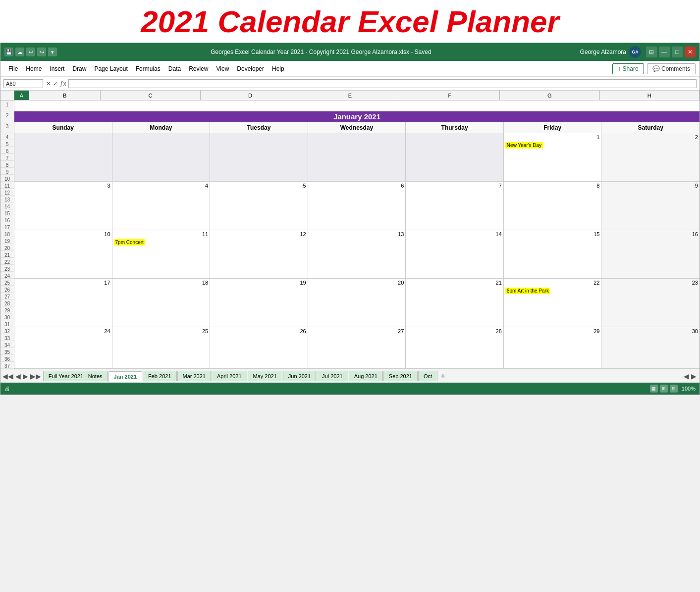 Image resolution: width=700 pixels, height=592 pixels. I want to click on cell-jan-15: 15, so click(553, 254).